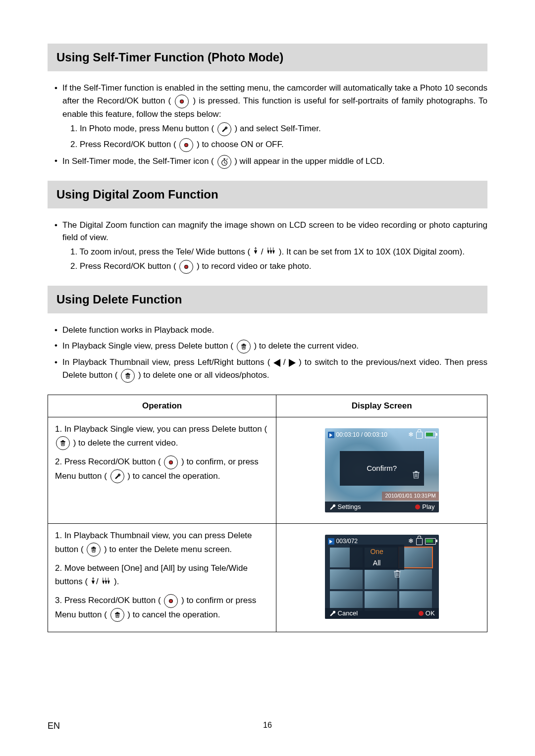 Image resolution: width=535 pixels, height=756 pixels. What do you see at coordinates (348, 614) in the screenshot?
I see `lcd-cancel-label: Cancel` at bounding box center [348, 614].